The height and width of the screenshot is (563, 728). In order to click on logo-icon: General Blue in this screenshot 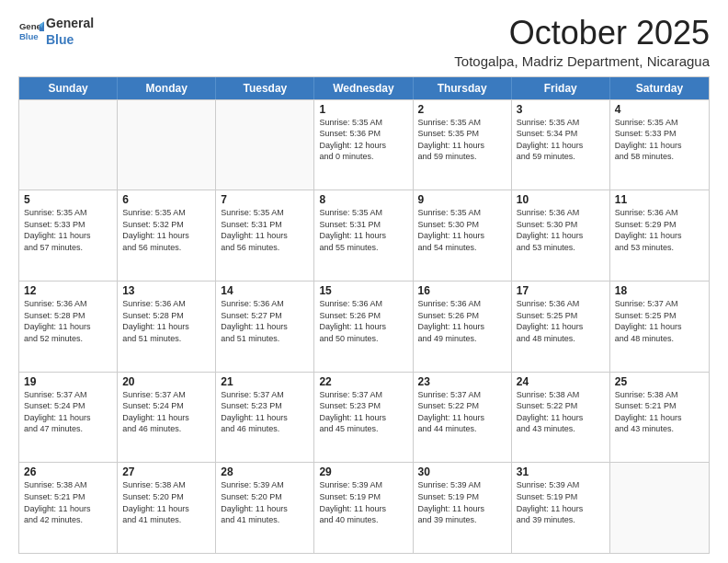, I will do `click(31, 31)`.